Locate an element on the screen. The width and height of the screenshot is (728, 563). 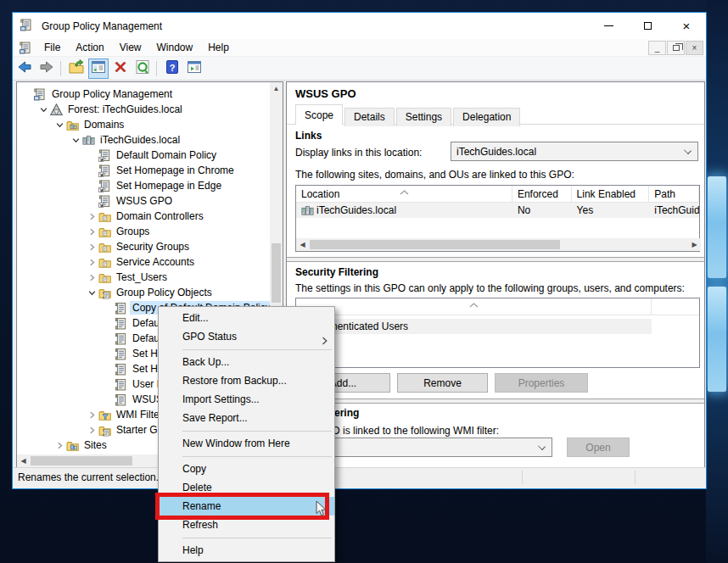
tab-scope: Scope is located at coordinates (319, 114).